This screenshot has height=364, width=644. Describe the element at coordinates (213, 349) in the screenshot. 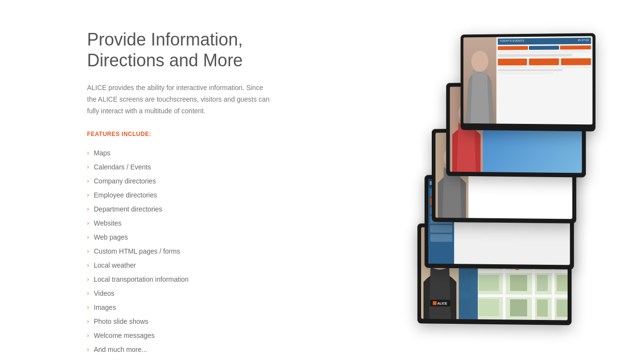

I see `list-item: › And much more...` at that location.